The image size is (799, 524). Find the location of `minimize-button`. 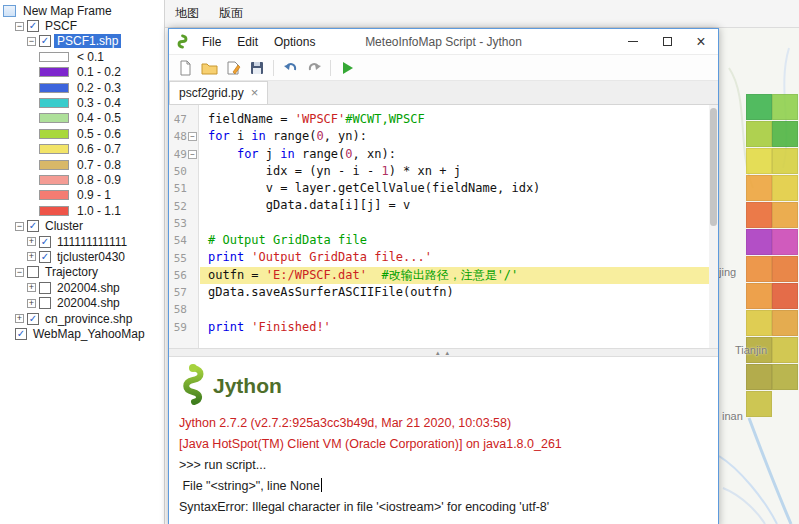

minimize-button is located at coordinates (633, 42).